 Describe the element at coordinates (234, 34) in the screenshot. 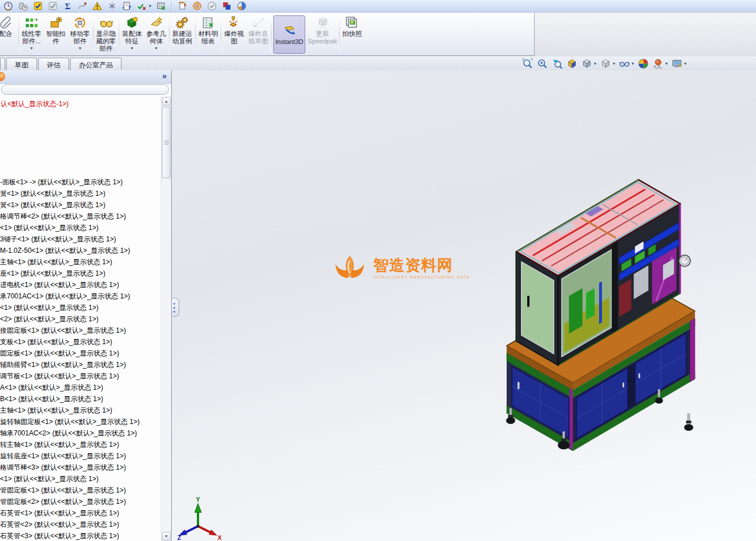

I see `ribbon-button-exploded-view: 爆炸视 图` at that location.